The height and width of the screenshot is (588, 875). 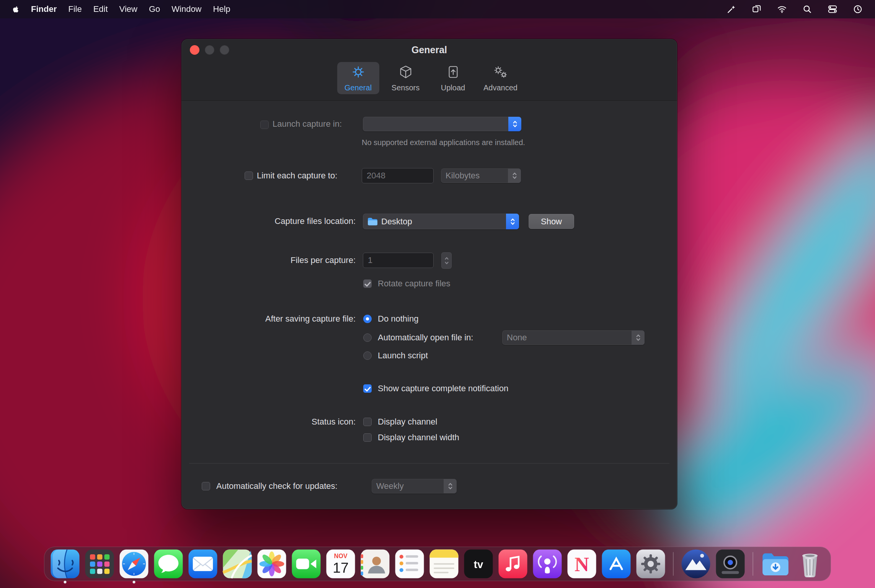 What do you see at coordinates (414, 486) in the screenshot?
I see `update-frequency-select: Weekly` at bounding box center [414, 486].